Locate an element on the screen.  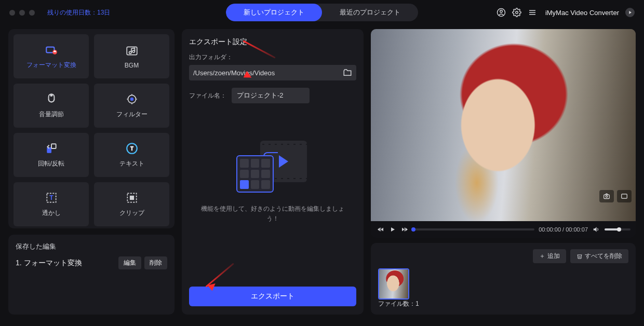
menu-icon is located at coordinates (532, 12).